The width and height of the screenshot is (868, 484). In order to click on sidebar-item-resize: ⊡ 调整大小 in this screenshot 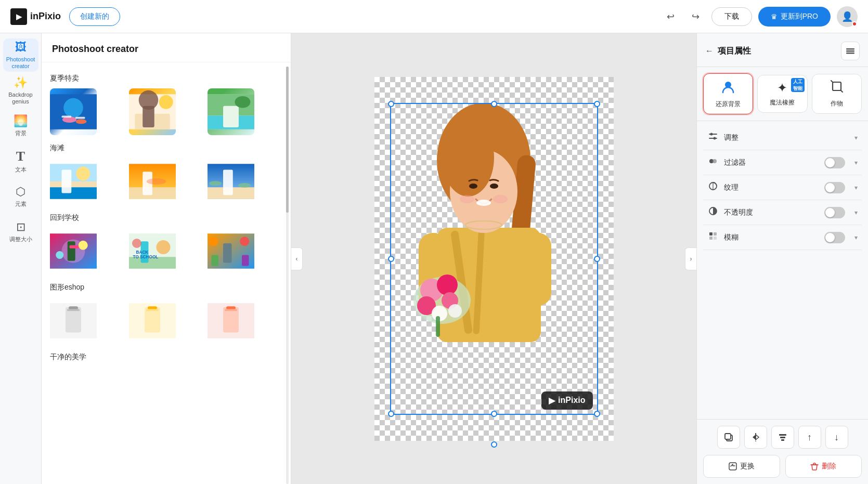, I will do `click(21, 232)`.